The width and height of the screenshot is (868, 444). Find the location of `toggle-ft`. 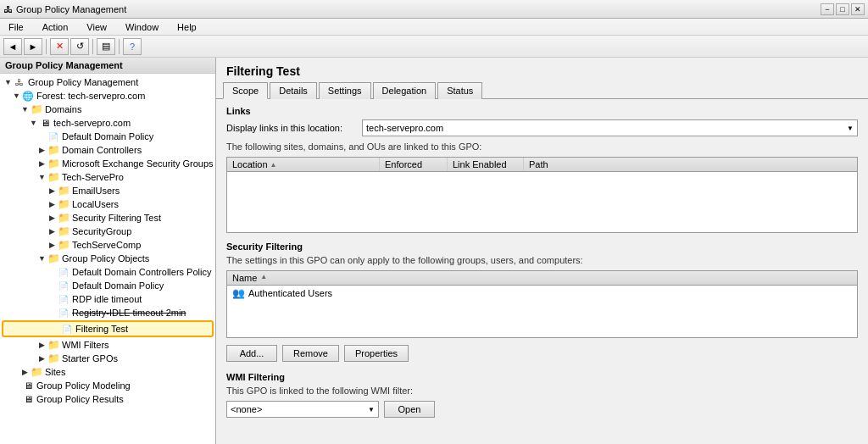

toggle-ft is located at coordinates (56, 329).